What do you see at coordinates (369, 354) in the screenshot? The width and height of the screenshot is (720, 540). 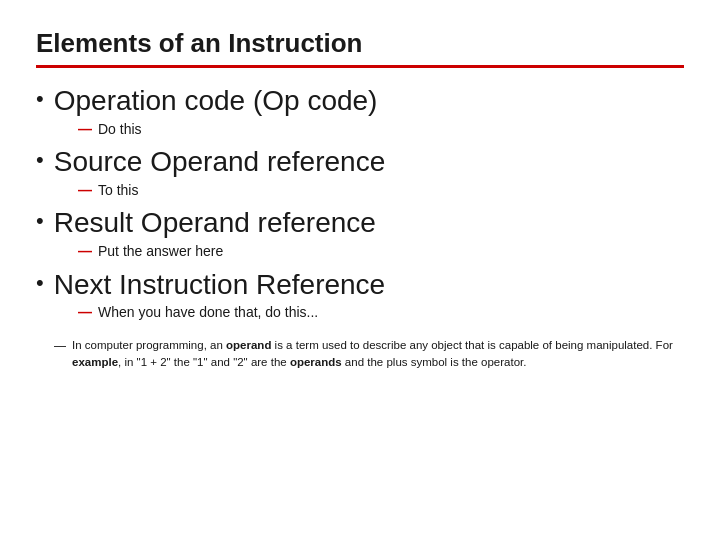 I see `footnote-section: — In computer programming, an operand is…` at bounding box center [369, 354].